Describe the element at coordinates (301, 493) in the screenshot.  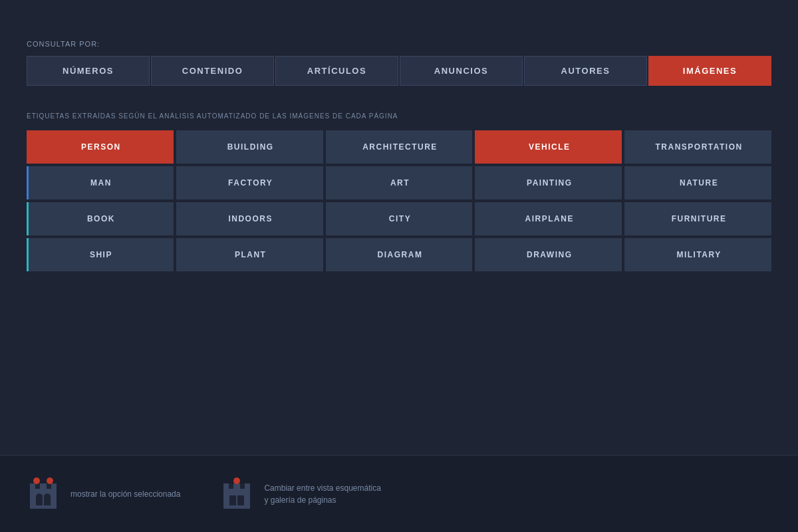
I see `footer-item-2: Cambiar entre vista esquemáticay galería…` at that location.